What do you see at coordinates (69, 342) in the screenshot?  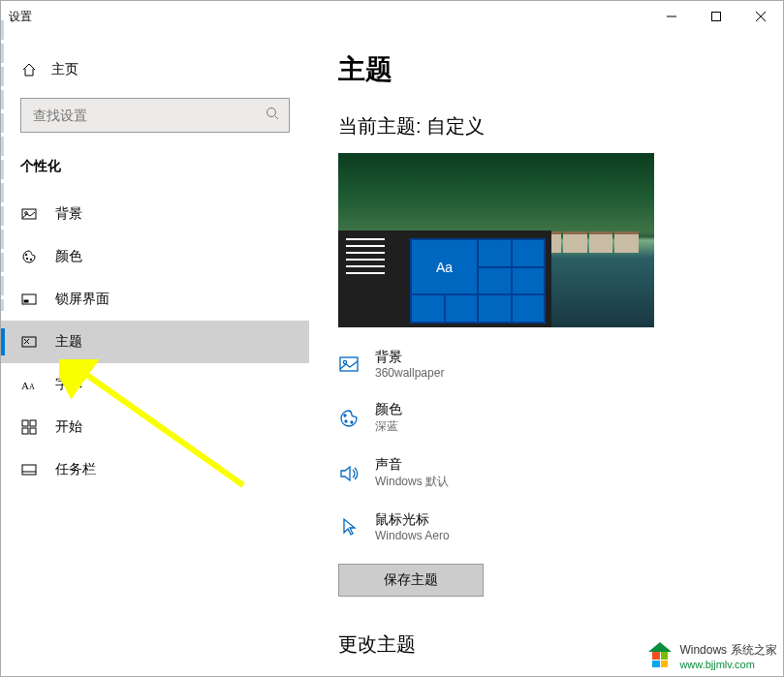 I see `sidebar-item-label: 主题` at bounding box center [69, 342].